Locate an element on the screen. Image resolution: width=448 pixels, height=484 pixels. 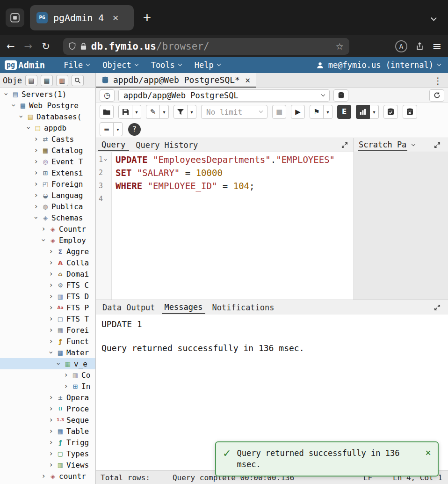
edit-button: ✎ is located at coordinates (153, 112).